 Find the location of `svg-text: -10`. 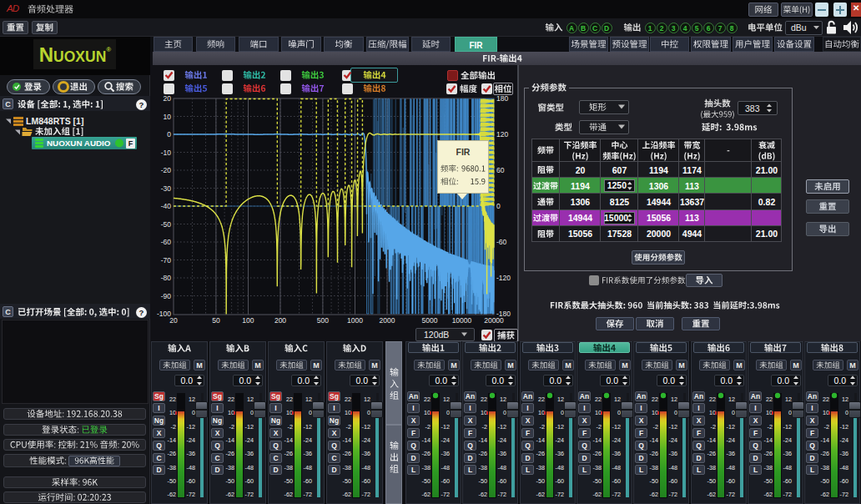

svg-text: -10 is located at coordinates (167, 153).